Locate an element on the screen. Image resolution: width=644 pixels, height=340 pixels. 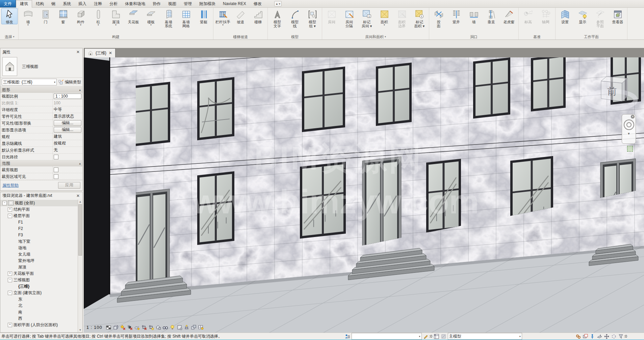
ribbon-button-tag-area: 1标记 面积 ▾ is located at coordinates (419, 18).